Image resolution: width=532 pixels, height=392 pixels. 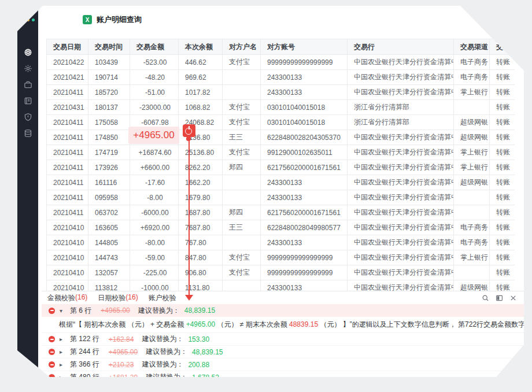 I want to click on old-value: +4965.00, so click(x=123, y=352).